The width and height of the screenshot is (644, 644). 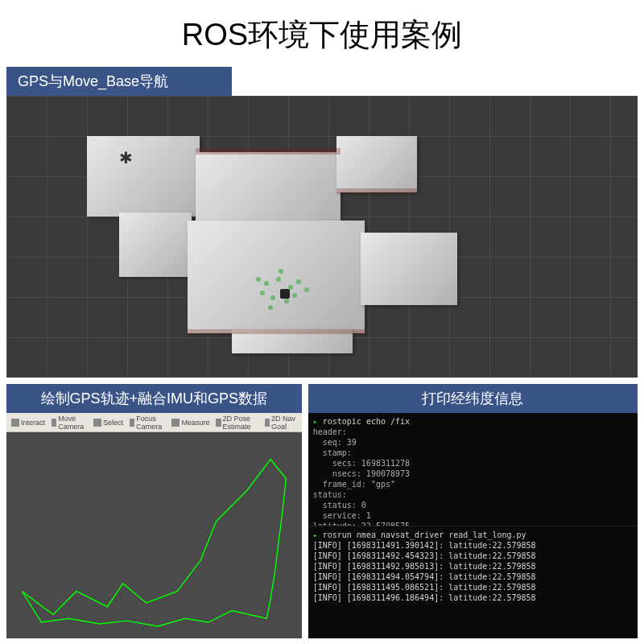 What do you see at coordinates (28, 423) in the screenshot?
I see `tb-interact: Interact` at bounding box center [28, 423].